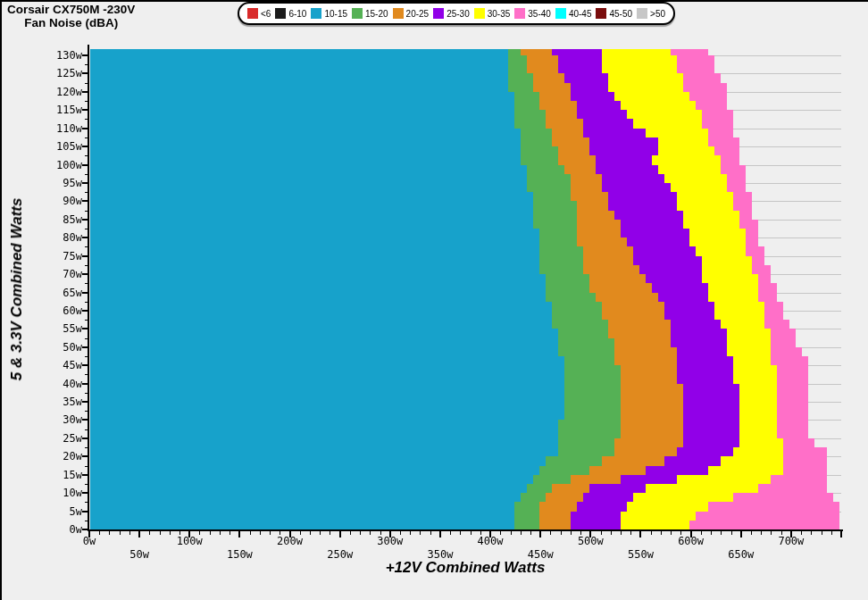 The width and height of the screenshot is (868, 600). I want to click on legend-label: 10-15, so click(336, 14).